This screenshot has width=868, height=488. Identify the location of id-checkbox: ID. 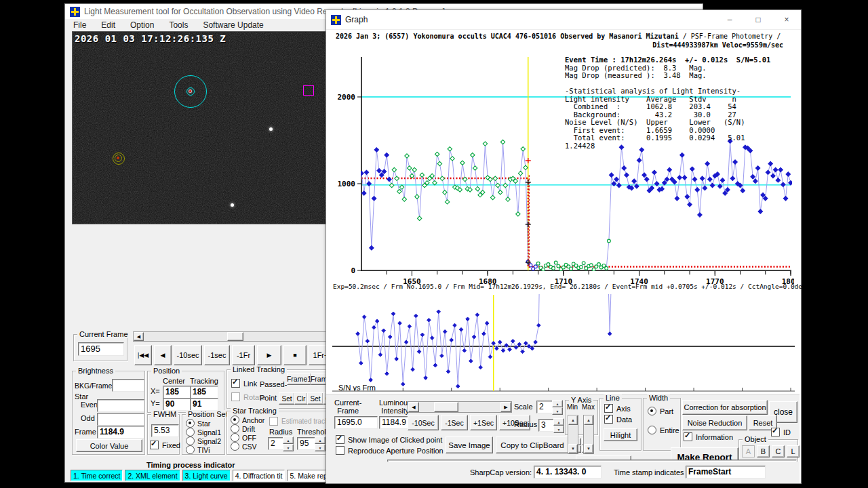
(781, 432).